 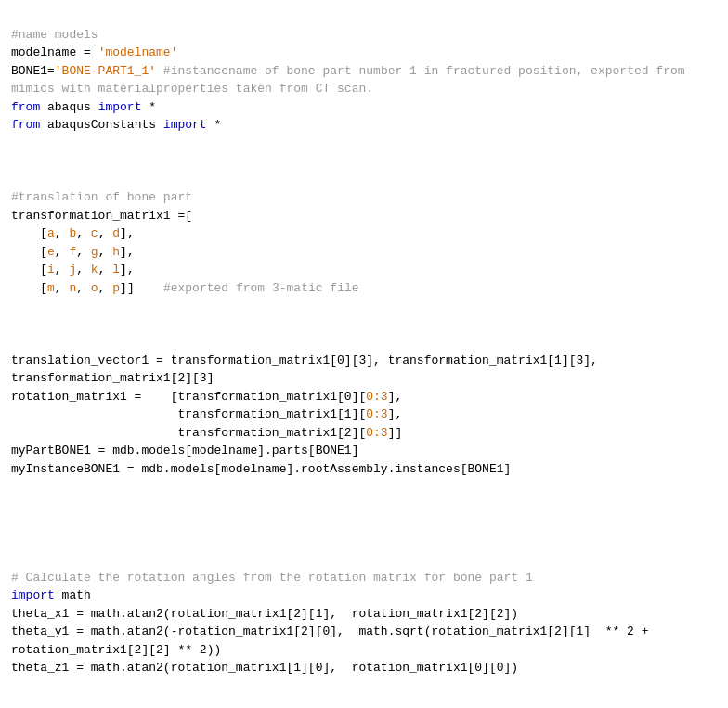 What do you see at coordinates (206, 432) in the screenshot?
I see `line-rot-matrix3: transformation_matrix1[2][0:3]]` at bounding box center [206, 432].